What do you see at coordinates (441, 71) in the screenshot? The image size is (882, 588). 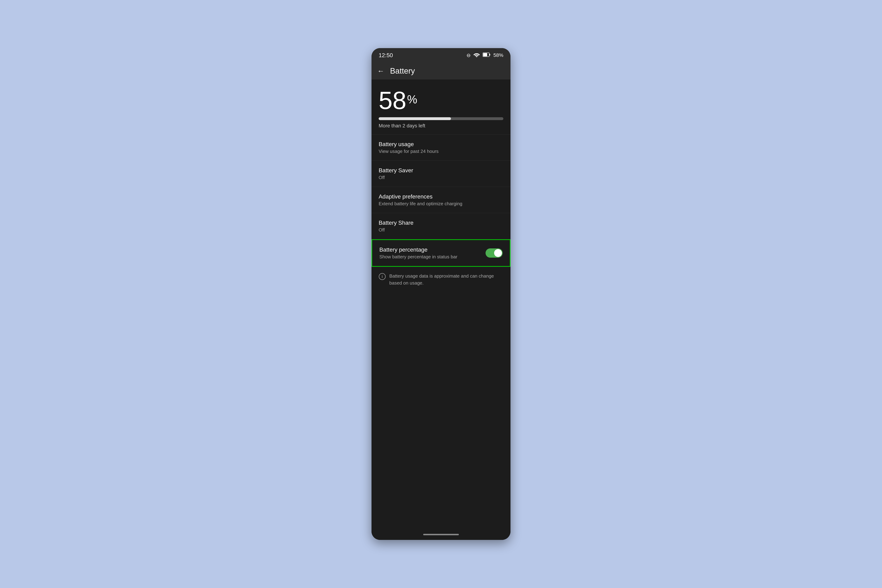 I see `top-app-bar: ← Battery` at bounding box center [441, 71].